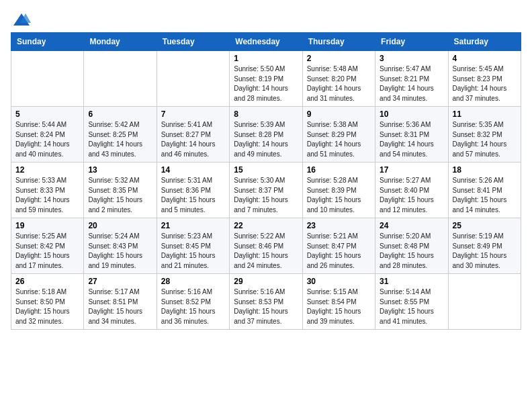  What do you see at coordinates (120, 42) in the screenshot?
I see `weekday-monday: Monday` at bounding box center [120, 42].